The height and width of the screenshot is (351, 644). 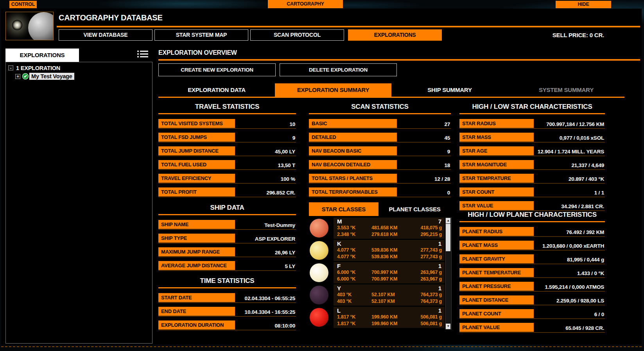 I want to click on stat-label: TOTAL VISITED SYSTEMS, so click(x=197, y=124).